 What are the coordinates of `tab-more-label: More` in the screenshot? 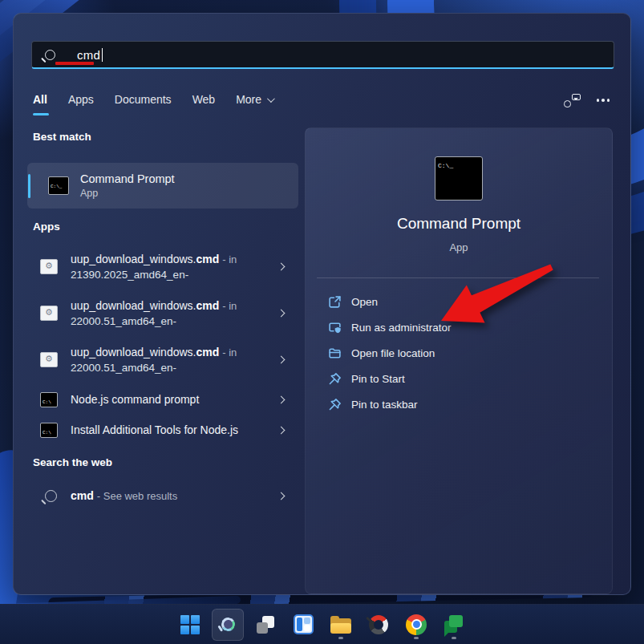 It's located at (249, 99).